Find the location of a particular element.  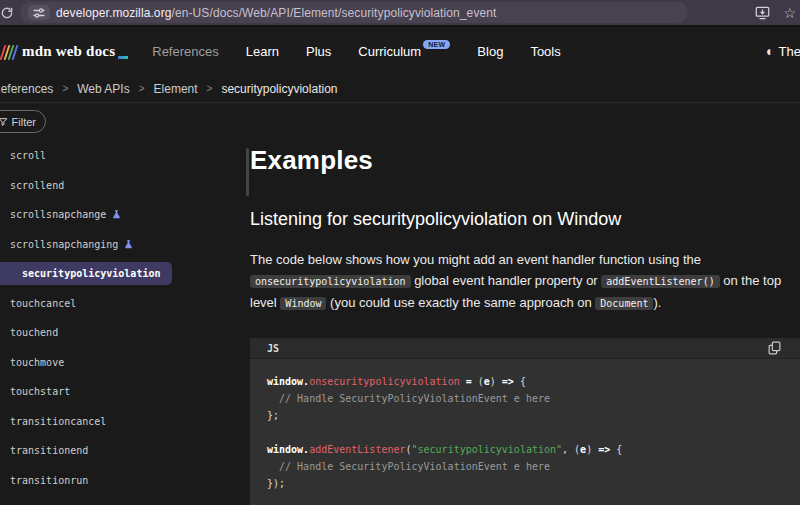

site-settings-icon is located at coordinates (39, 12).